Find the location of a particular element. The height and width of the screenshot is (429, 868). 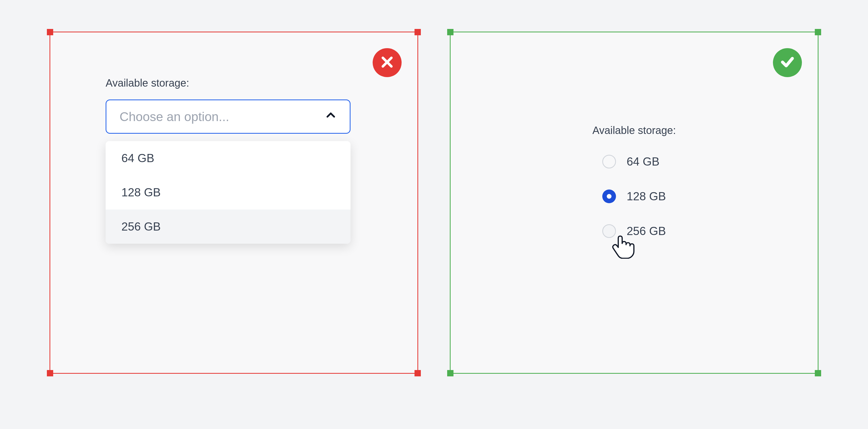

dropdown-option: 256 GB is located at coordinates (228, 227).